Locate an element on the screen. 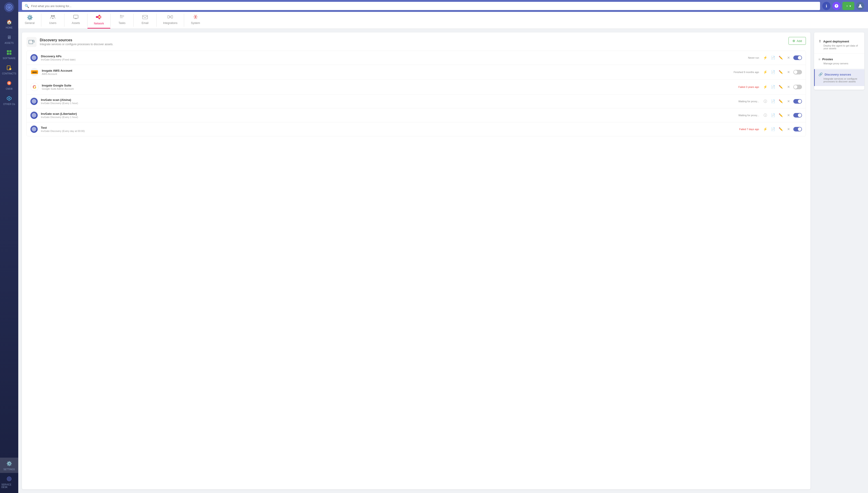 This screenshot has width=868, height=493. topbar-actions: ℹ ＋ ▾ is located at coordinates (843, 6).